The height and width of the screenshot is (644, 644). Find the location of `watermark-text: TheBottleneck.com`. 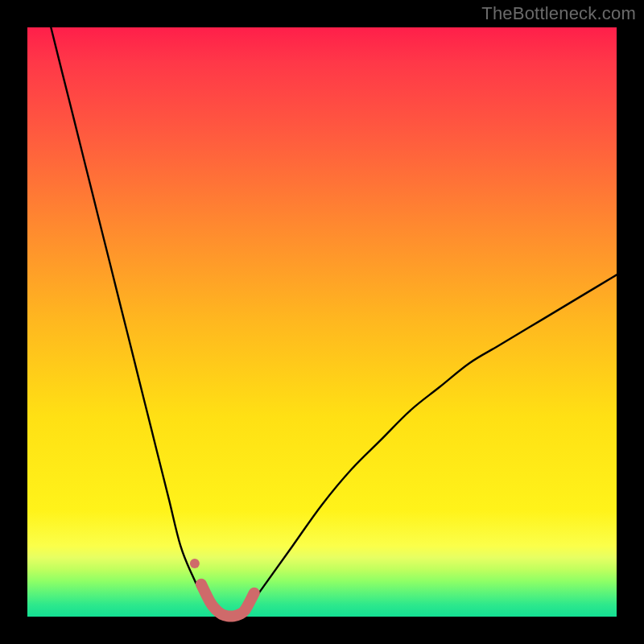

watermark-text: TheBottleneck.com is located at coordinates (559, 14).